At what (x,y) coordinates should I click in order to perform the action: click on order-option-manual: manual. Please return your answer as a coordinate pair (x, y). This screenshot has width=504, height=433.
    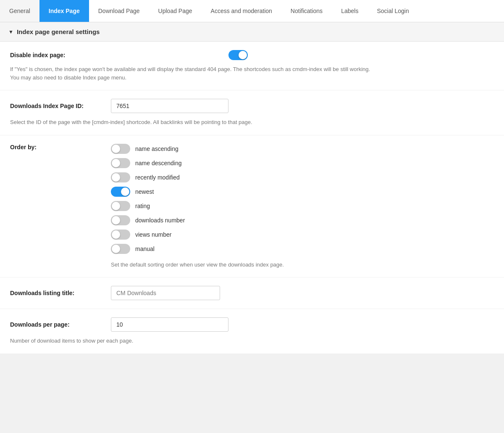
    Looking at the image, I should click on (302, 249).